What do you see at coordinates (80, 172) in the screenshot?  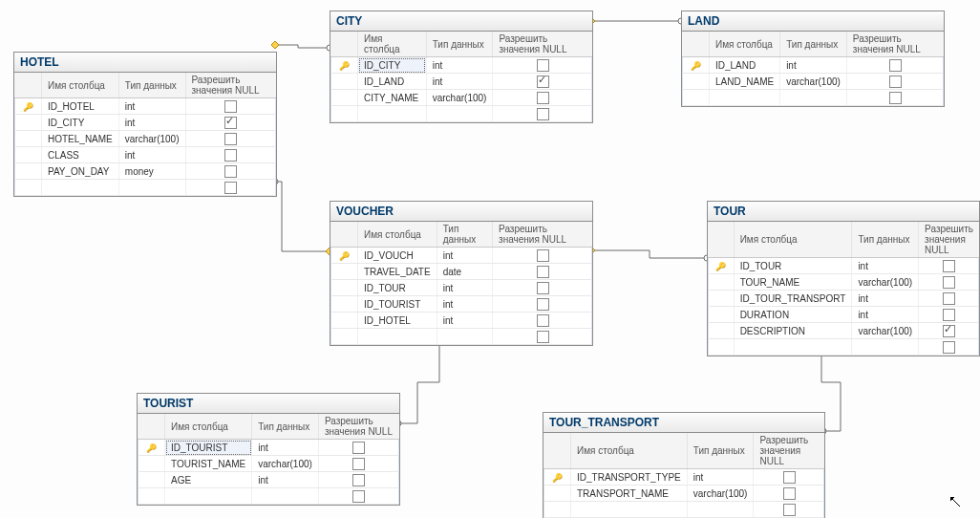 I see `col-name-cell: PAY_ON_DAY` at bounding box center [80, 172].